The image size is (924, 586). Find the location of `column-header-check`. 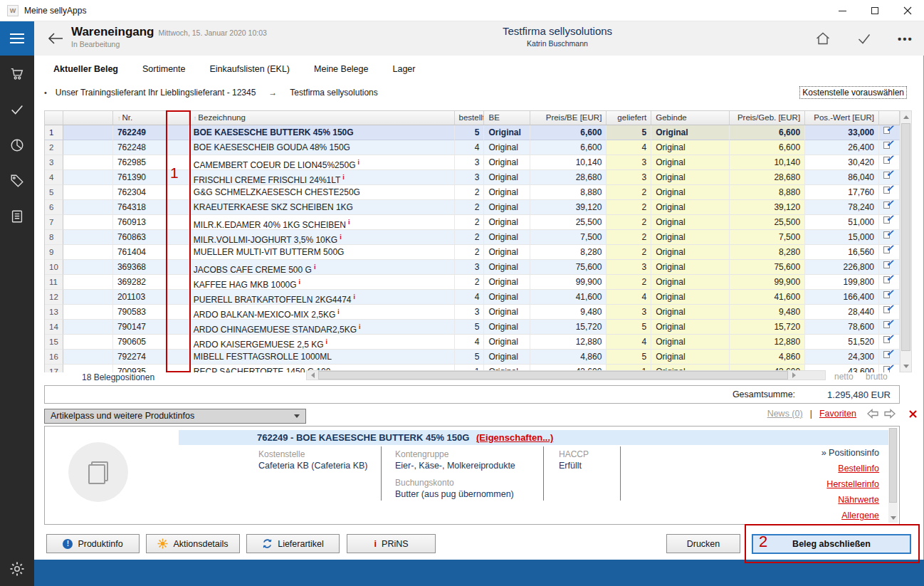

column-header-check is located at coordinates (890, 118).